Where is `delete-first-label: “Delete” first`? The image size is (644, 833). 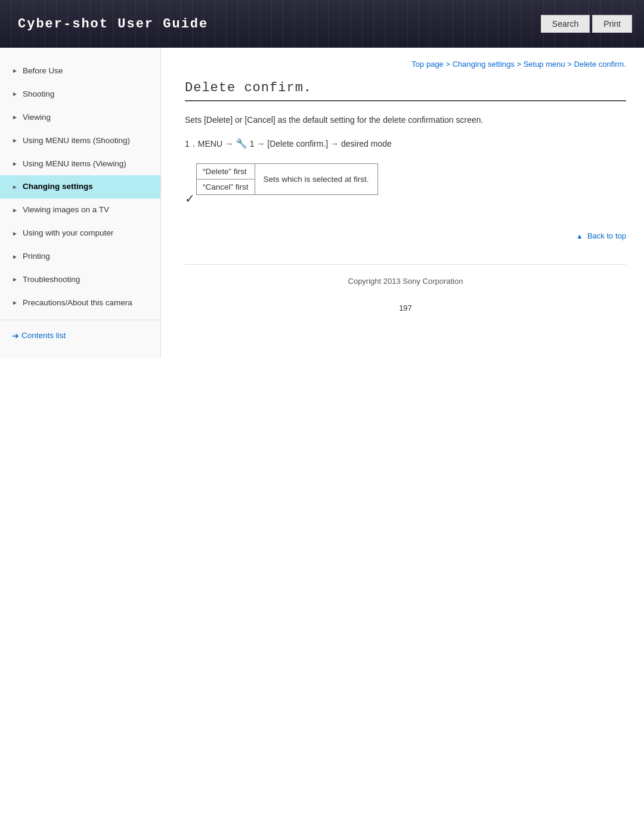
delete-first-label: “Delete” first is located at coordinates (226, 171).